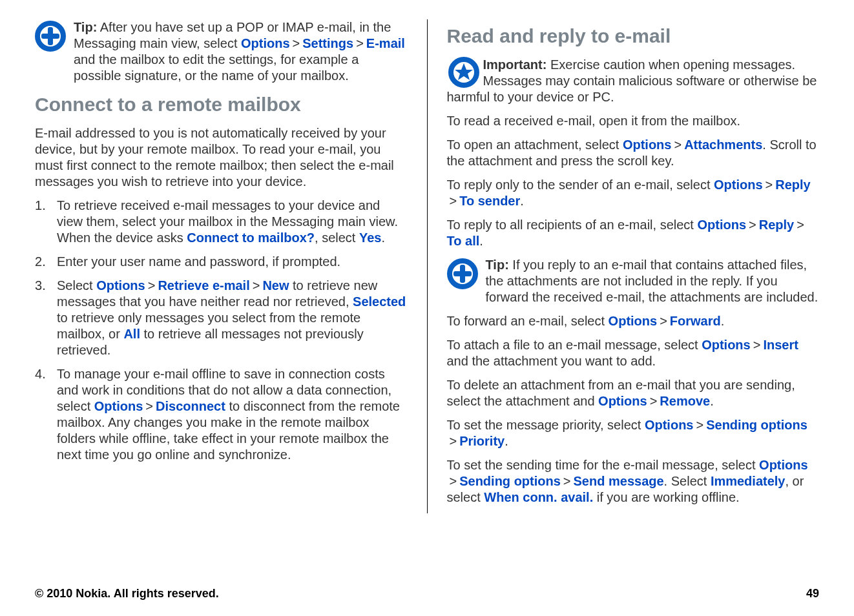 This screenshot has height=616, width=854. I want to click on ui-settings: Settings, so click(328, 43).